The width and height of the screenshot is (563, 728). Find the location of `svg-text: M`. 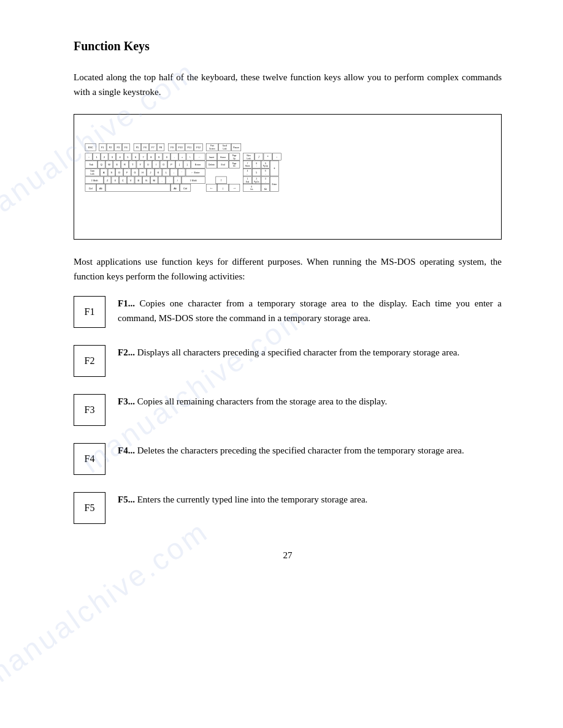

svg-text: M is located at coordinates (155, 180).